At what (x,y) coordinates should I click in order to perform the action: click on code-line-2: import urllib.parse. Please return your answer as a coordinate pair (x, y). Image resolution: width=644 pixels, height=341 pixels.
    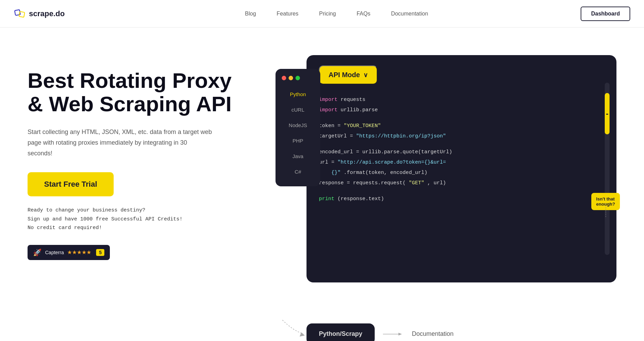
    Looking at the image, I should click on (451, 110).